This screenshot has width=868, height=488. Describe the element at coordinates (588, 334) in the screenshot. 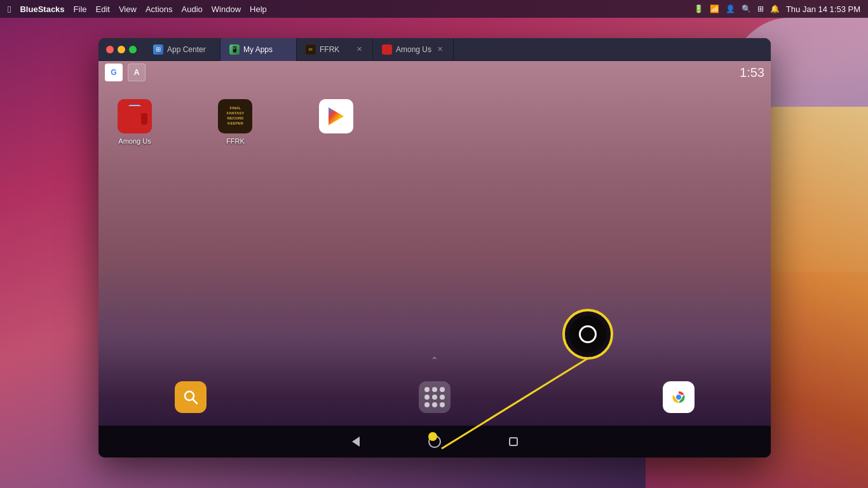

I see `annotation-home-icon` at that location.